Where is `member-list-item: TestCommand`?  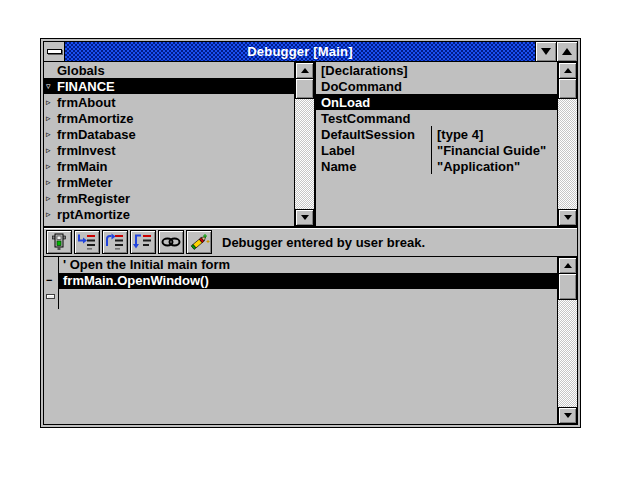
member-list-item: TestCommand is located at coordinates (436, 118).